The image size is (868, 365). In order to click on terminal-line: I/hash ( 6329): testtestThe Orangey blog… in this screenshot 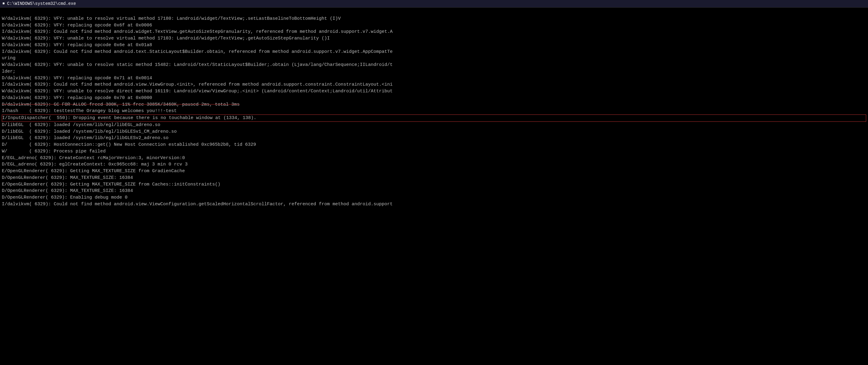, I will do `click(434, 111)`.